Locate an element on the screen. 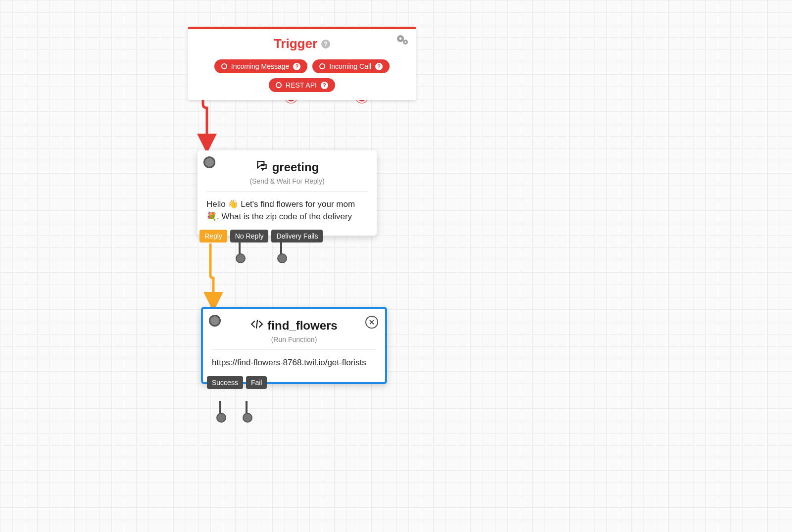 Image resolution: width=792 pixels, height=532 pixels. trigger-pills-row: Incoming Message ? Incoming Call ? REST … is located at coordinates (302, 77).